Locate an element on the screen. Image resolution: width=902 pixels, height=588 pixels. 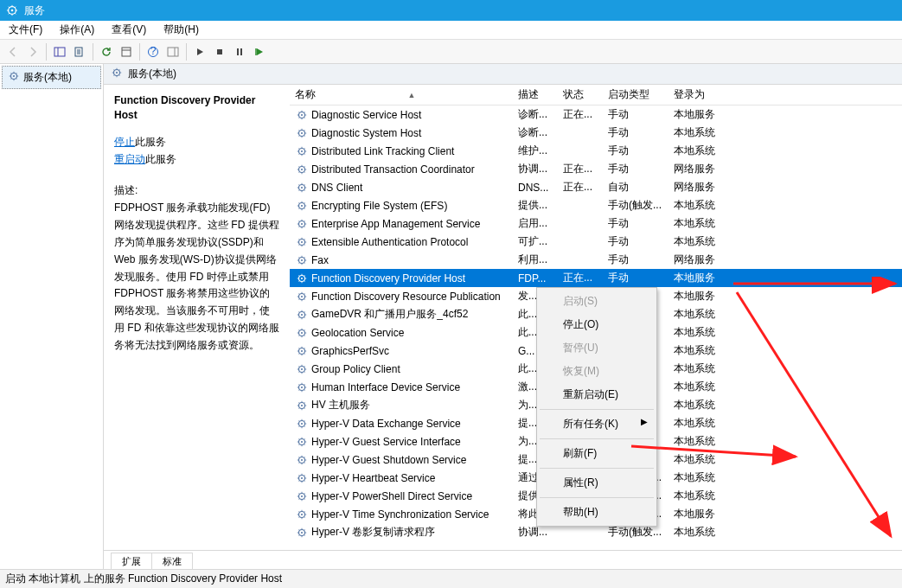
service-row: Diagnostic System Host诊断...手动本地系统 is located at coordinates (596, 133).